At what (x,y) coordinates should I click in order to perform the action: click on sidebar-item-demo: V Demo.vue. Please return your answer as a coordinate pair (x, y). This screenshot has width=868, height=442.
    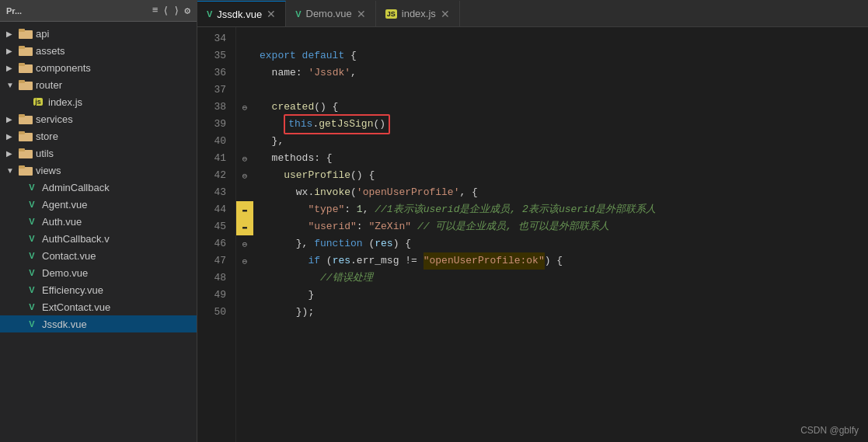
    Looking at the image, I should click on (98, 273).